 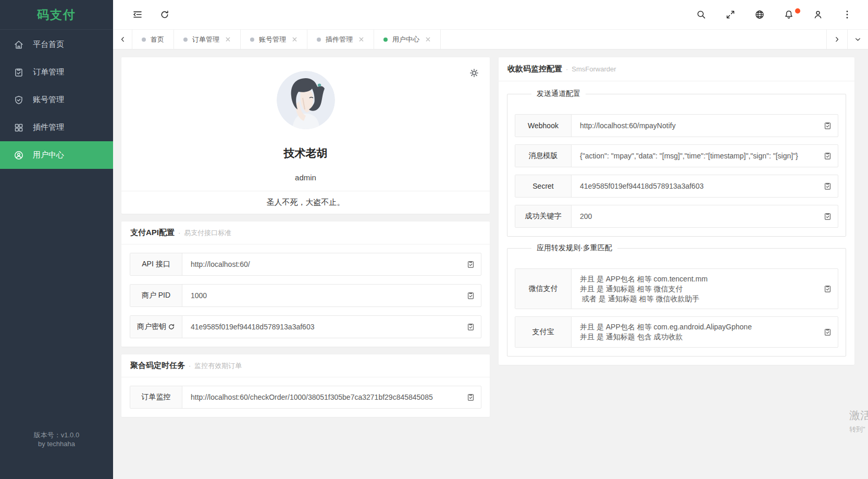 What do you see at coordinates (48, 100) in the screenshot?
I see `sidebar-item-label: 账号管理` at bounding box center [48, 100].